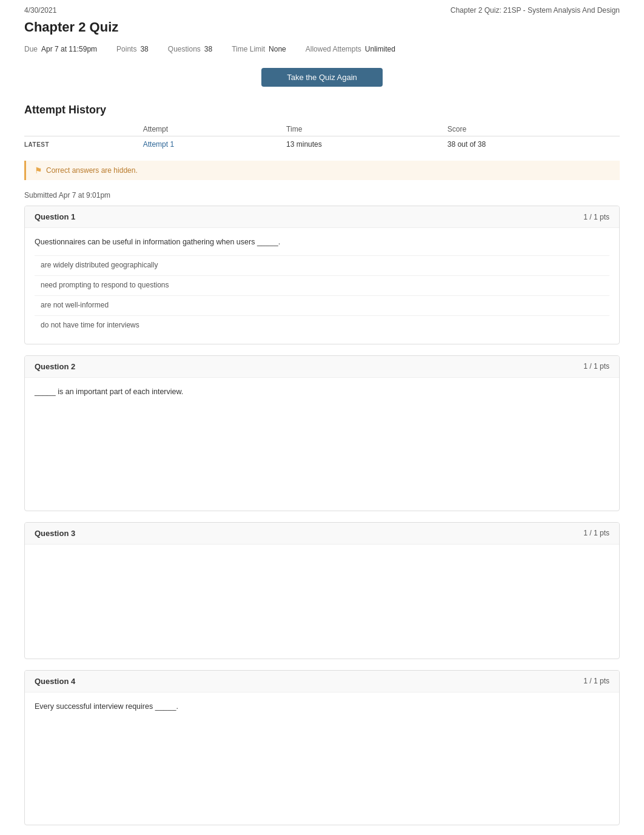 The width and height of the screenshot is (644, 835). Describe the element at coordinates (535, 10) in the screenshot. I see `course-title: Chapter 2 Quiz: 21SP - System Analysis A…` at that location.